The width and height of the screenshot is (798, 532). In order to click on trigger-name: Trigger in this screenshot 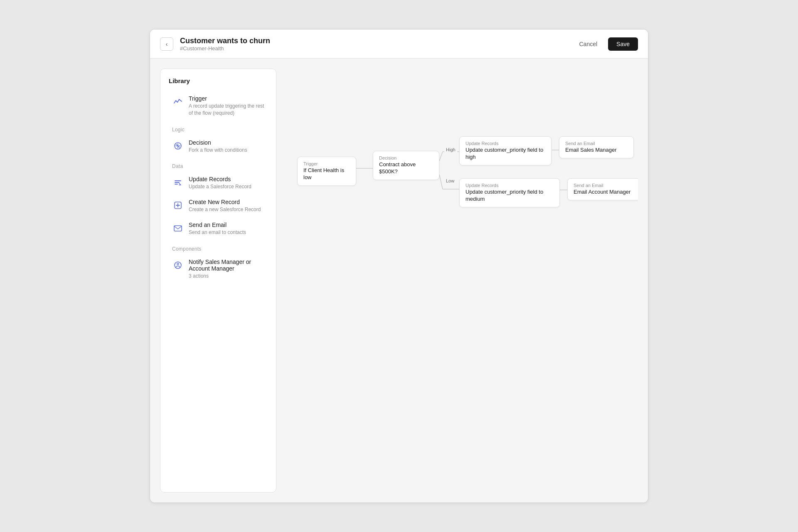, I will do `click(227, 99)`.